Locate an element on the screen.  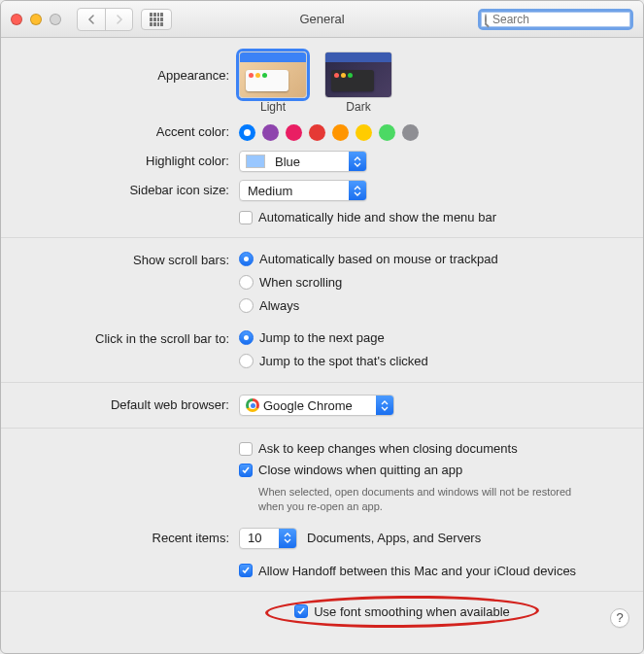
appearance-light-label: Light is located at coordinates (273, 107).